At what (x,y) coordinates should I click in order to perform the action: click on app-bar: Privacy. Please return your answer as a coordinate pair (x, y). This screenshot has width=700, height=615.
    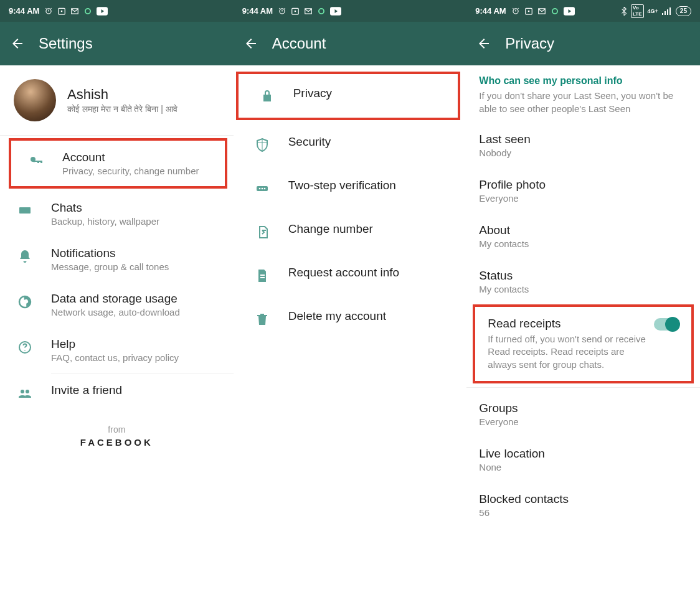
    Looking at the image, I should click on (583, 44).